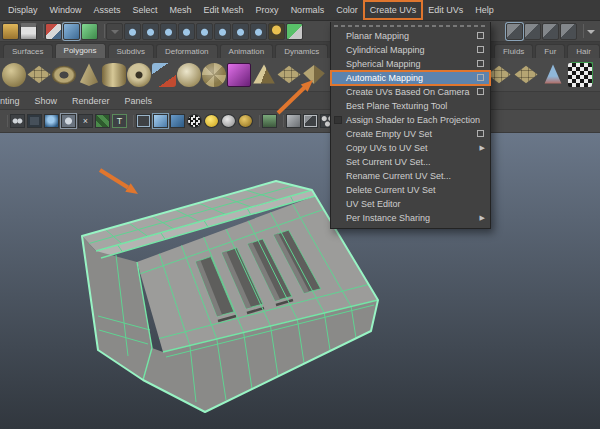 Image resolution: width=600 pixels, height=429 pixels. What do you see at coordinates (268, 10) in the screenshot?
I see `menu-proxy: Proxy` at bounding box center [268, 10].